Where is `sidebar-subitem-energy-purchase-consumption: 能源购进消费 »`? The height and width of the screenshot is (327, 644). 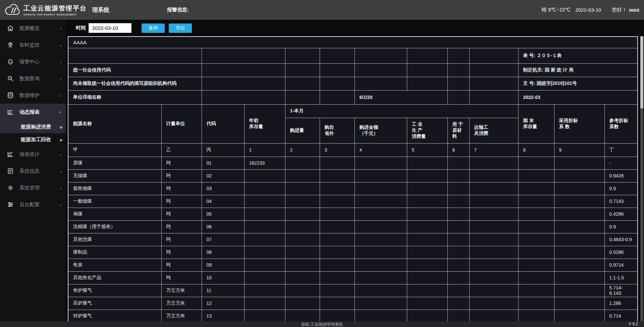
sidebar-subitem-energy-purchase-consumption: 能源购进消费 » is located at coordinates (33, 127).